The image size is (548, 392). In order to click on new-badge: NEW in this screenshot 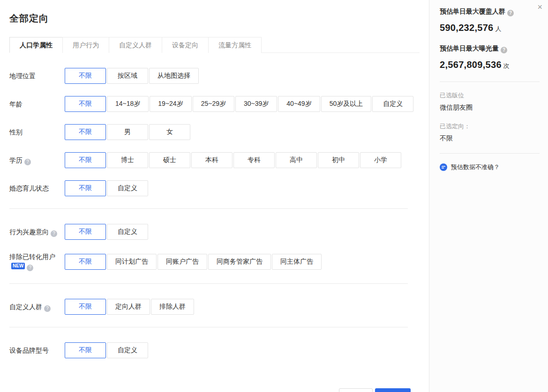, I will do `click(18, 266)`.